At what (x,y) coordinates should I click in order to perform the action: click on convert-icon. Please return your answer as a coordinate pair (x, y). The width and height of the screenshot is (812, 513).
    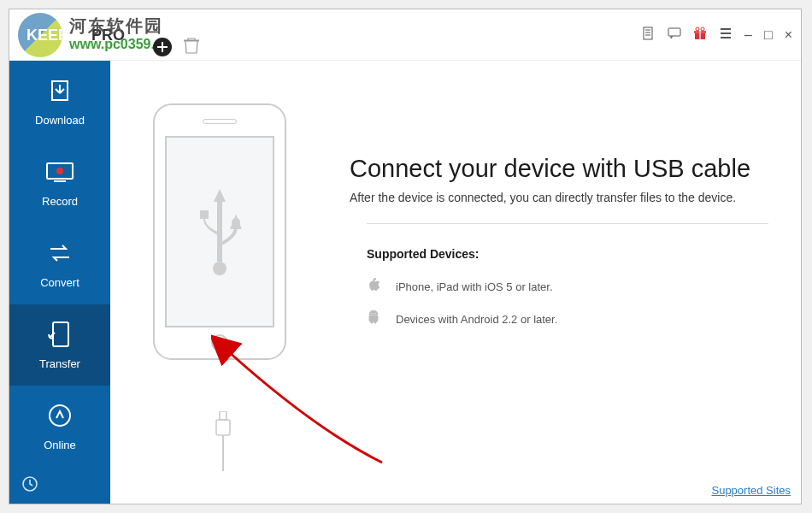
    Looking at the image, I should click on (60, 253).